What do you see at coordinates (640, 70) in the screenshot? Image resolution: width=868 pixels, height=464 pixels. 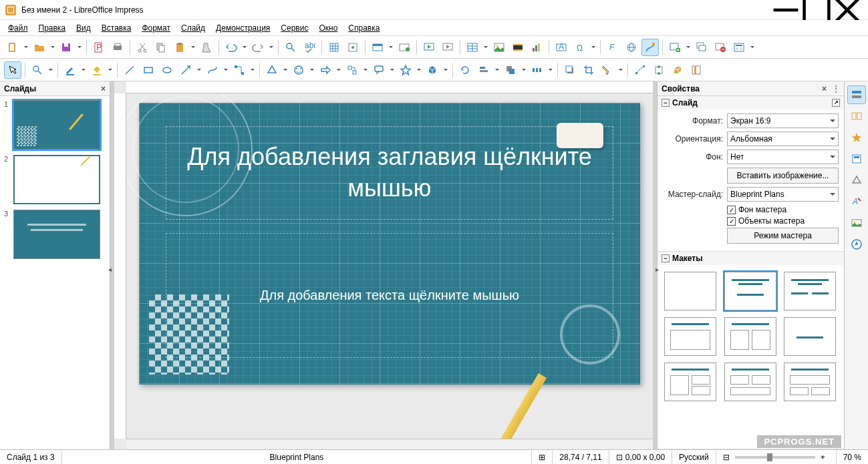 I see `points-tool` at bounding box center [640, 70].